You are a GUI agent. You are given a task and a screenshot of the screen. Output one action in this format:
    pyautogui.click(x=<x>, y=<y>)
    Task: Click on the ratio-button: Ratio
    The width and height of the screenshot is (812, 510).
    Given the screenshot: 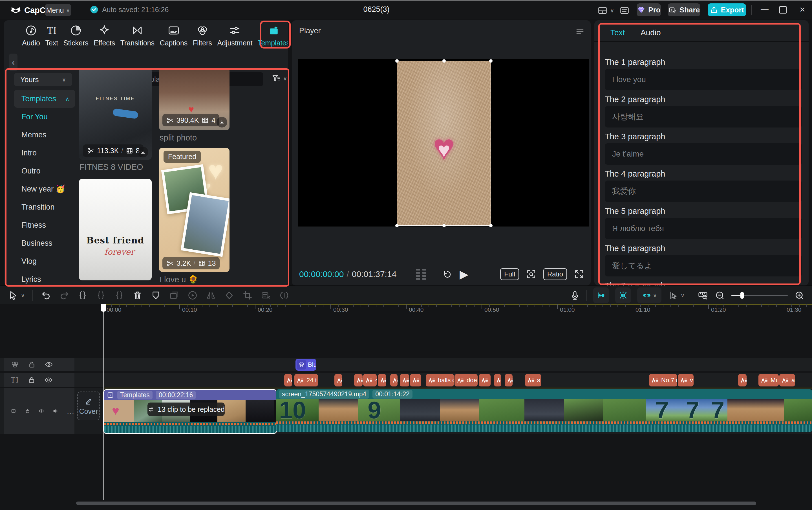 What is the action you would take?
    pyautogui.click(x=555, y=274)
    